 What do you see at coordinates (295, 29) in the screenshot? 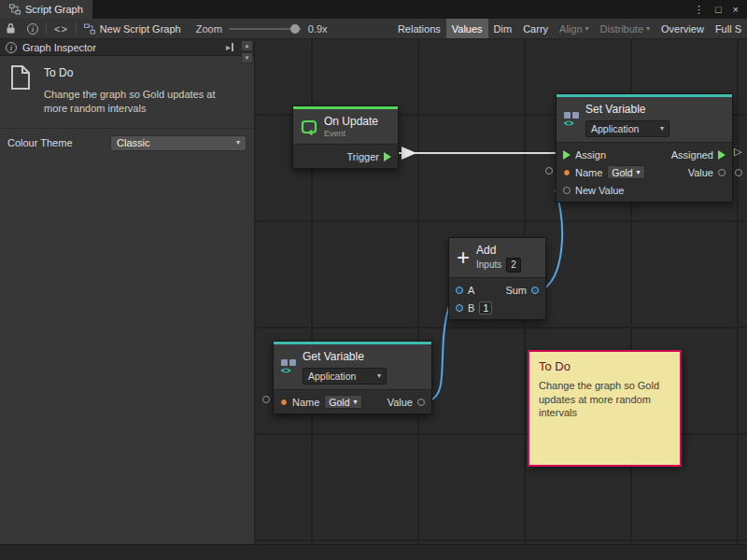
I see `zoom-slider-handle` at bounding box center [295, 29].